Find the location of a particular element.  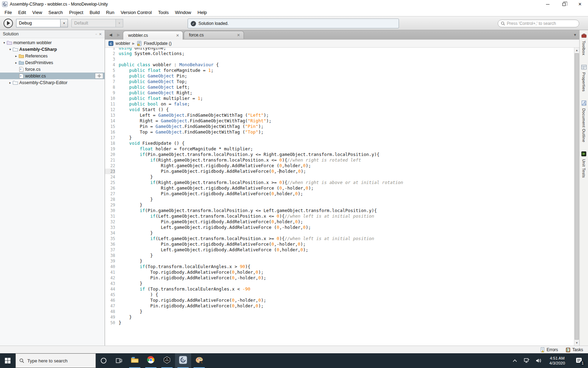

side-tab-unit-tests: Unit Tests is located at coordinates (584, 165).